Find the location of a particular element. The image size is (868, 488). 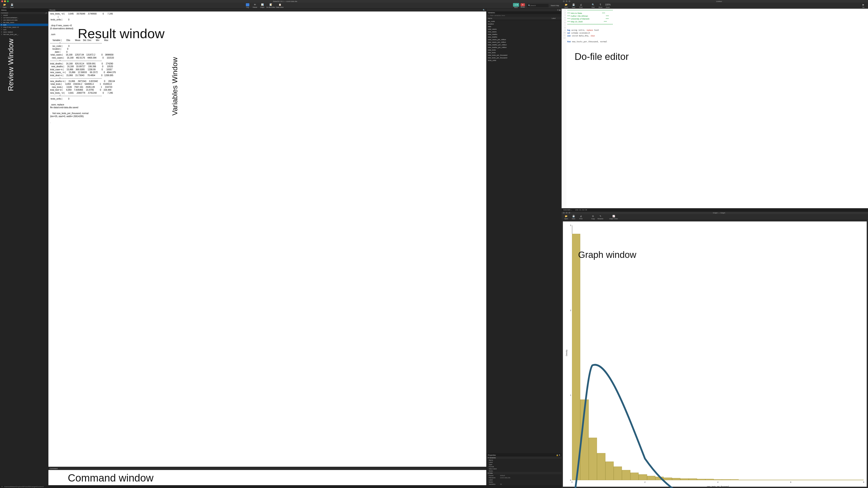

properties-section-variables: ▾ Variables is located at coordinates (524, 458).